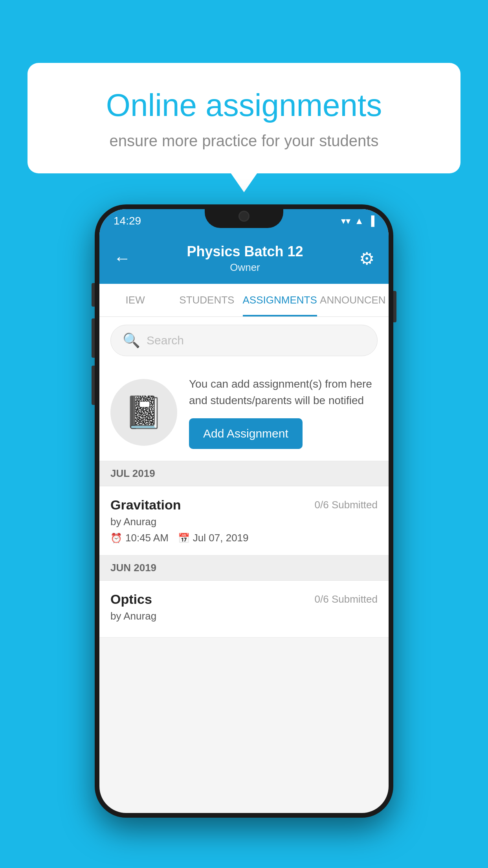 The width and height of the screenshot is (488, 868). I want to click on assignment-optics-name: Optics, so click(131, 599).